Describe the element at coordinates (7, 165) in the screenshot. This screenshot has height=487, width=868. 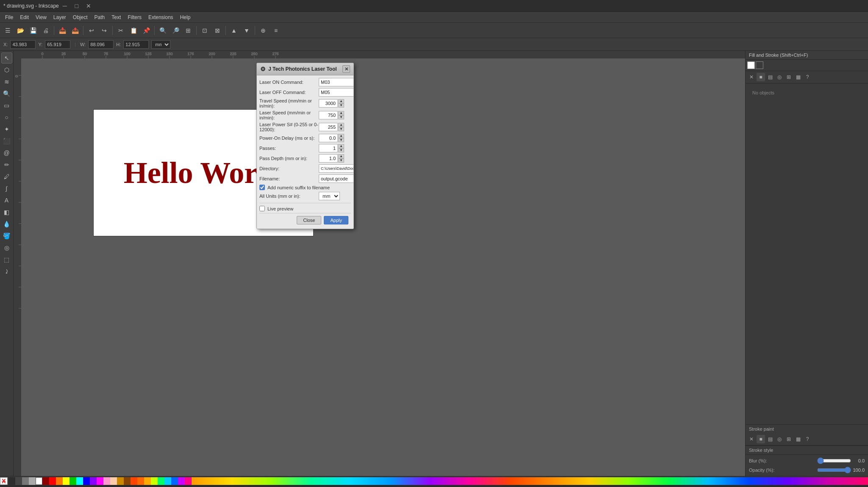
I see `pencil-tool: ✏` at that location.